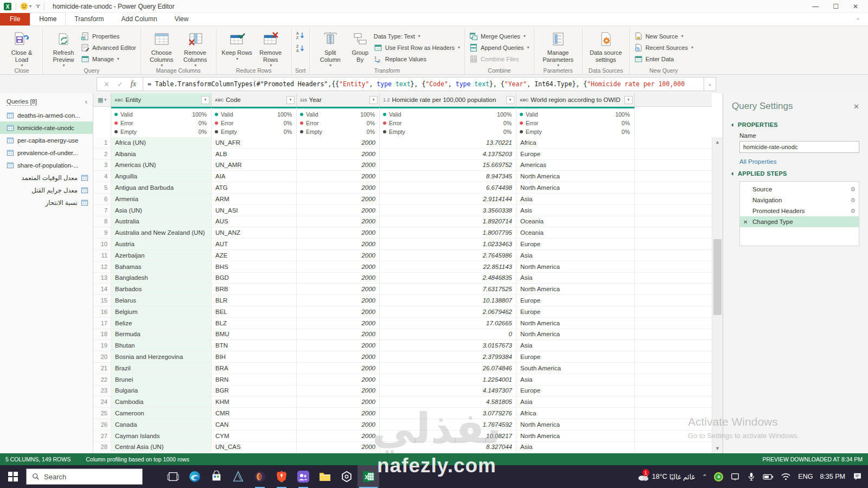  What do you see at coordinates (815, 7) in the screenshot?
I see `minimize-button: —` at bounding box center [815, 7].